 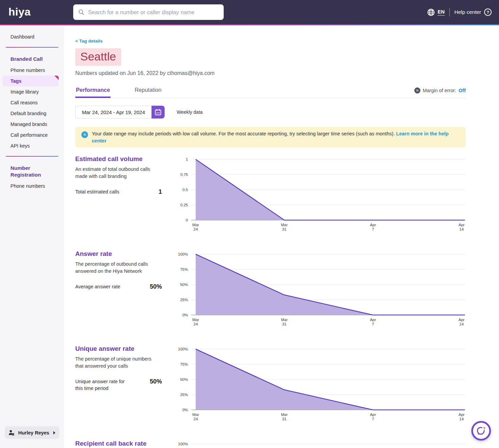 I want to click on nav-divider, so click(x=449, y=12).